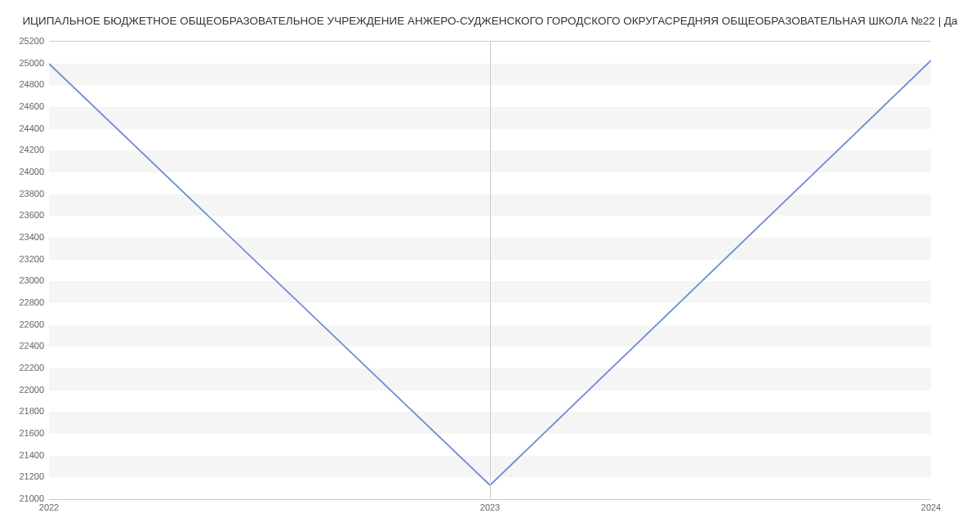  Describe the element at coordinates (24, 368) in the screenshot. I see `y-tick-label: 22200` at that location.